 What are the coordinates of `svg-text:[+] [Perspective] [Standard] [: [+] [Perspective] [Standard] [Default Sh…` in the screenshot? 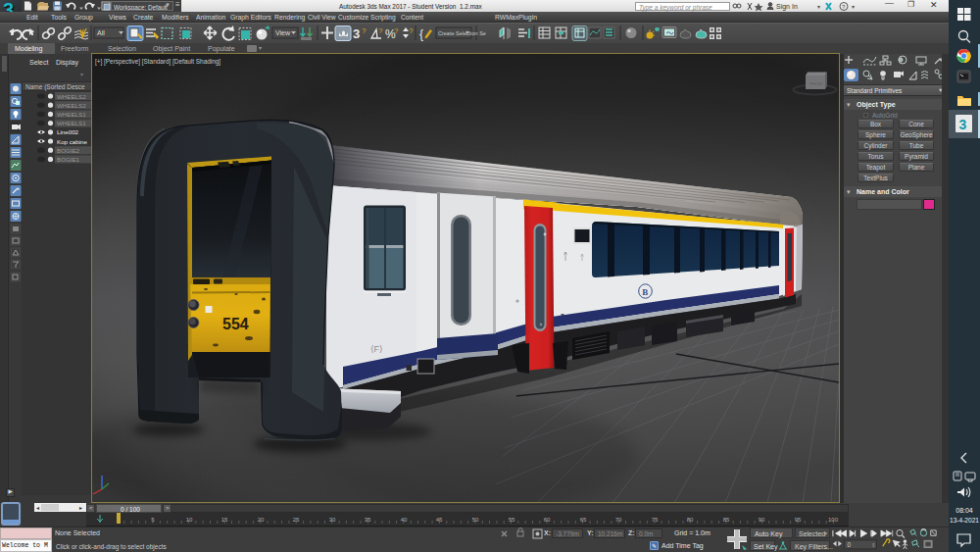 It's located at (158, 62).